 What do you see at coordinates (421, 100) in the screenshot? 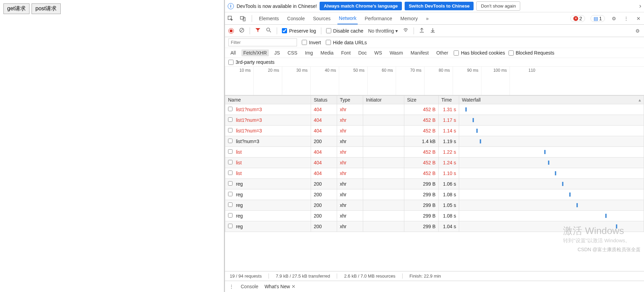
I see `col-size: Size` at bounding box center [421, 100].